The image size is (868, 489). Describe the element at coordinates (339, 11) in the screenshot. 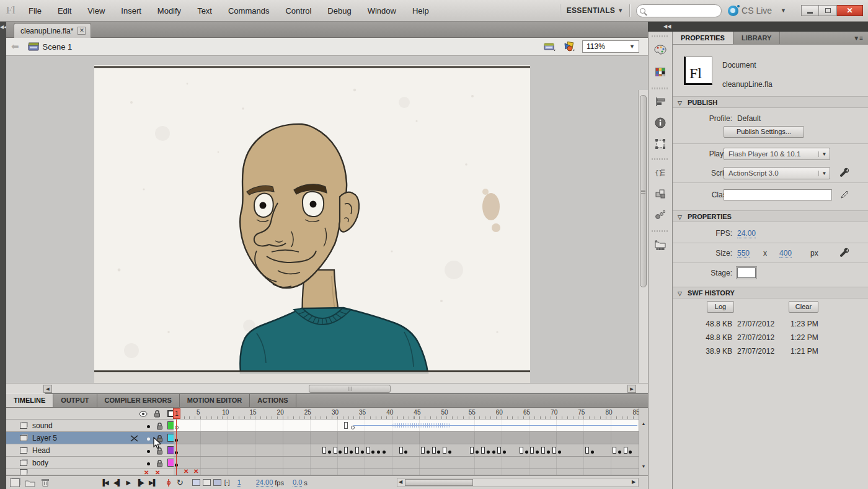

I see `menu-item-debug: Debug` at that location.